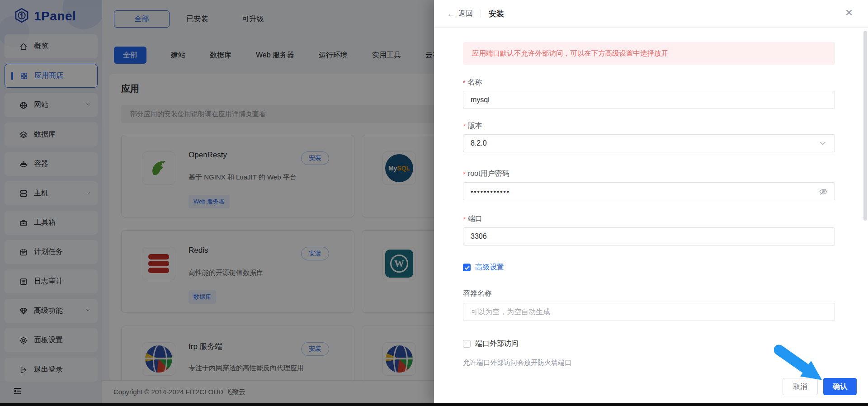 The height and width of the screenshot is (406, 868). What do you see at coordinates (651, 14) in the screenshot?
I see `drawer-header: ← 返回 安装 ×` at bounding box center [651, 14].